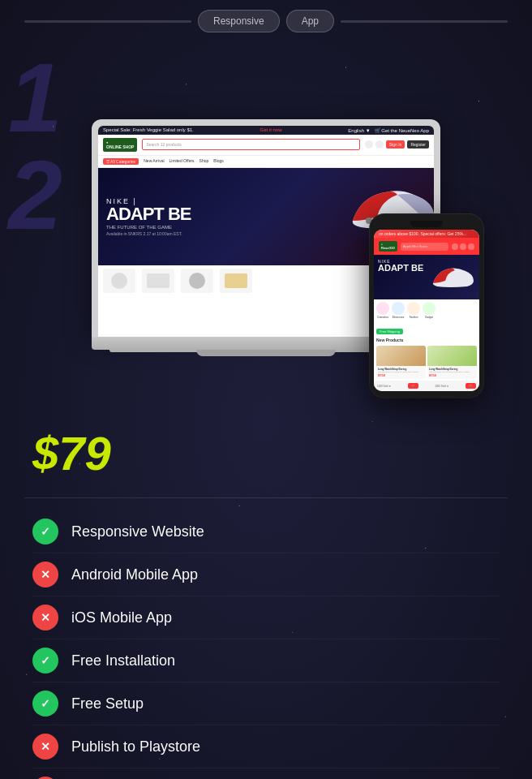 The width and height of the screenshot is (532, 779). What do you see at coordinates (427, 247) in the screenshot?
I see `phone-app-bar: ● ReselGO Apple Mini Scala` at bounding box center [427, 247].